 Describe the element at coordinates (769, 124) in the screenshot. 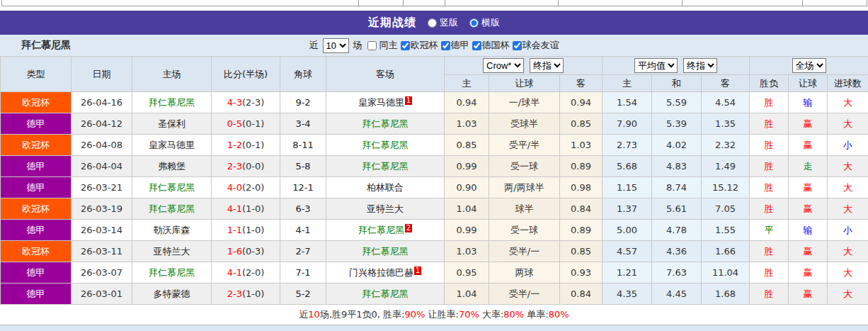

I see `winloss-result: 胜` at that location.